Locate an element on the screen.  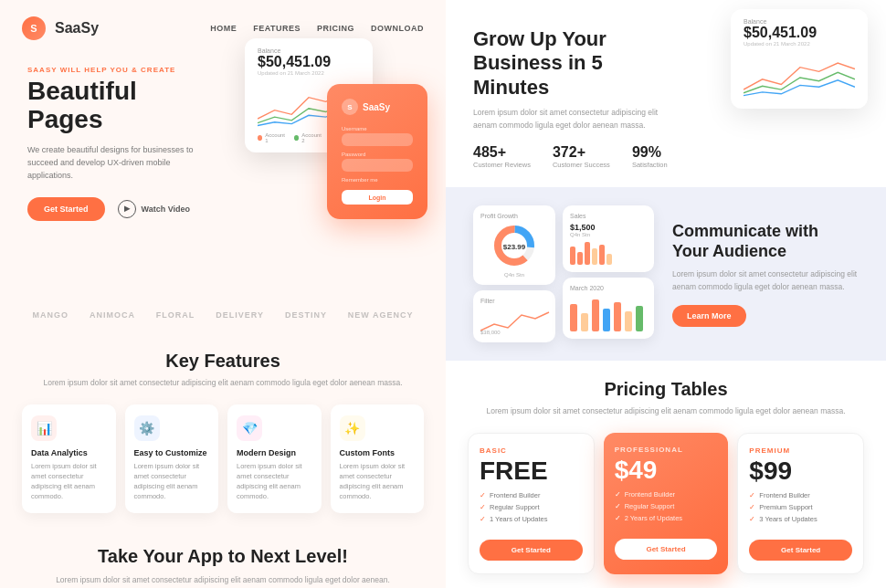
svg-text: $38,000 is located at coordinates (490, 332).